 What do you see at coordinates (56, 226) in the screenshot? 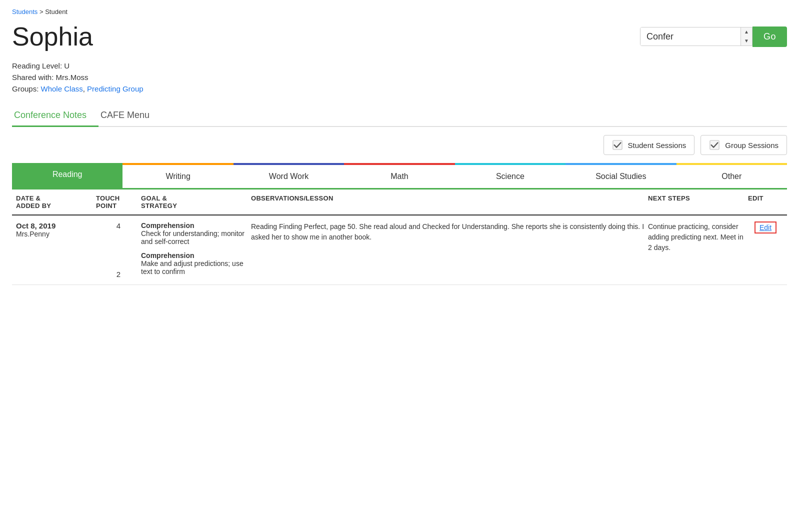
I see `date-main: Oct 8, 2019` at bounding box center [56, 226].